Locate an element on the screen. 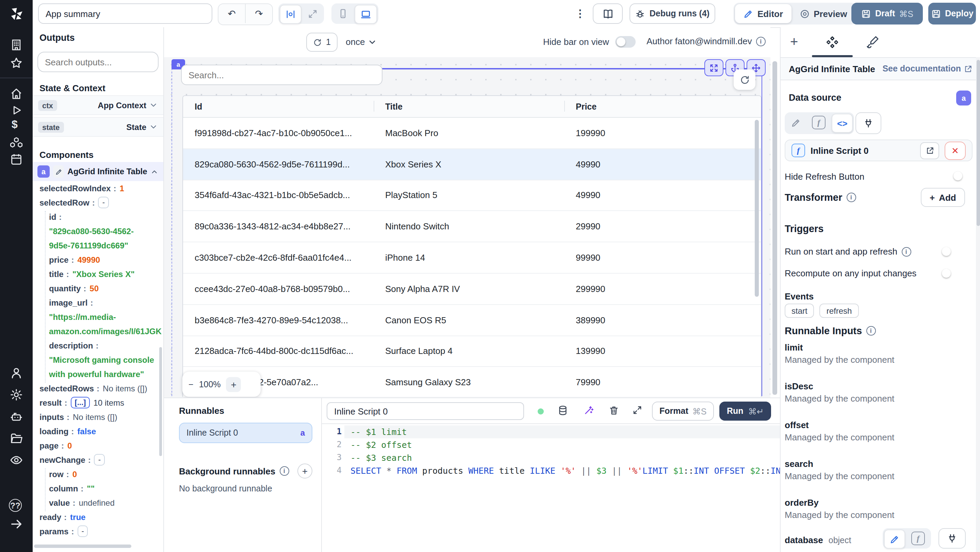 The height and width of the screenshot is (552, 980). run-button: Run ⌘↵ is located at coordinates (746, 411).